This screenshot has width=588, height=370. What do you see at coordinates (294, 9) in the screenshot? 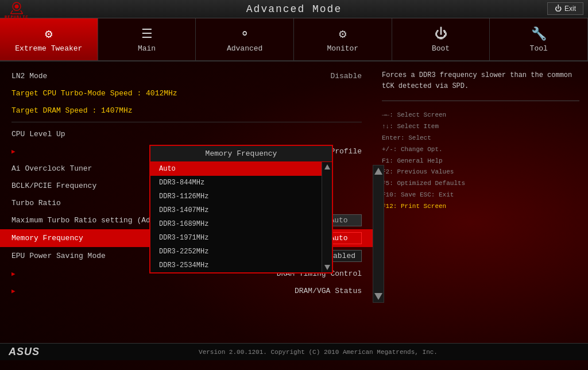
I see `header-title: Advanced Mode` at bounding box center [294, 9].